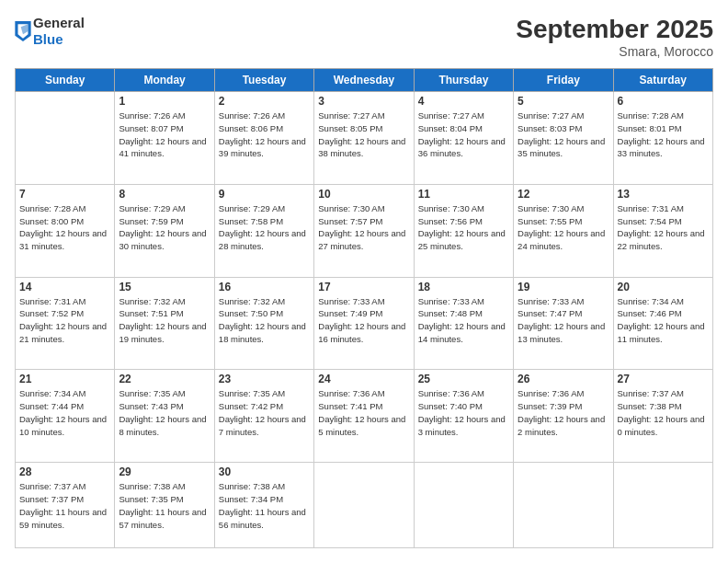 Image resolution: width=728 pixels, height=563 pixels. Describe the element at coordinates (265, 194) in the screenshot. I see `day-number: 9` at that location.